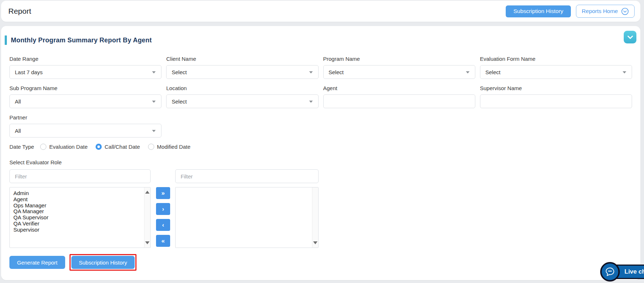 The height and width of the screenshot is (283, 644). I want to click on move-all-left-button: «, so click(163, 241).